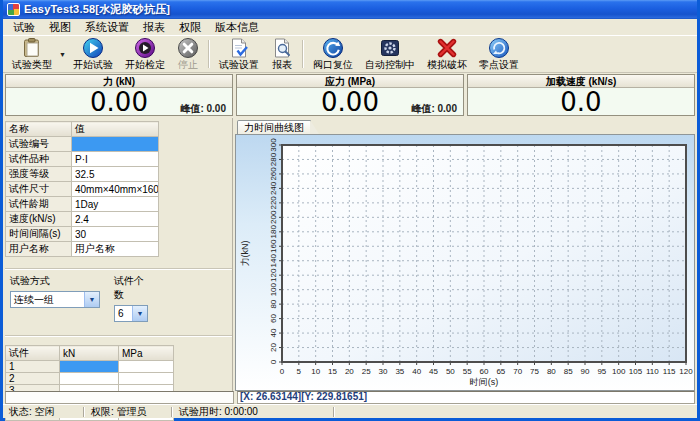 This screenshot has width=700, height=421. I want to click on table-row: 试件尺寸40mm×40mm×160mm, so click(82, 190).